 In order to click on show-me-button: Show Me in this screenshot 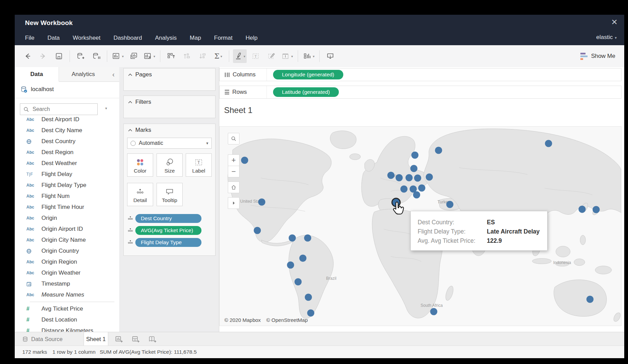, I will do `click(598, 56)`.